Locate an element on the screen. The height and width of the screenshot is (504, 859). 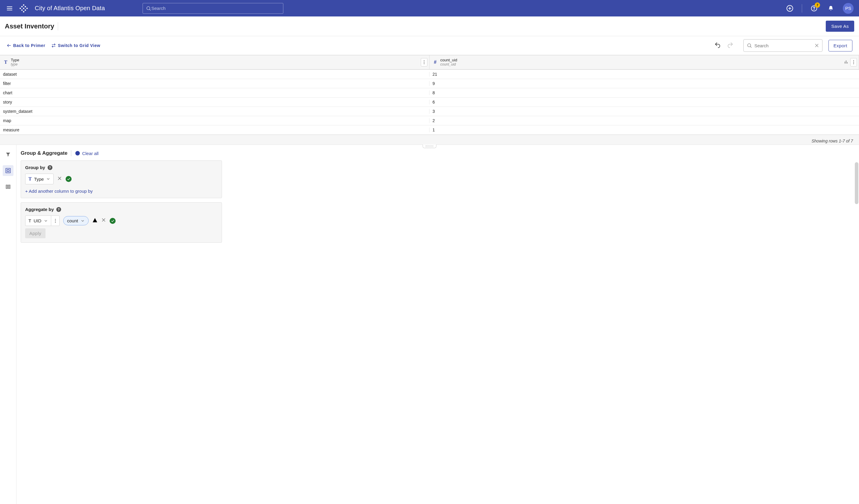
cell-type: story is located at coordinates (215, 102).